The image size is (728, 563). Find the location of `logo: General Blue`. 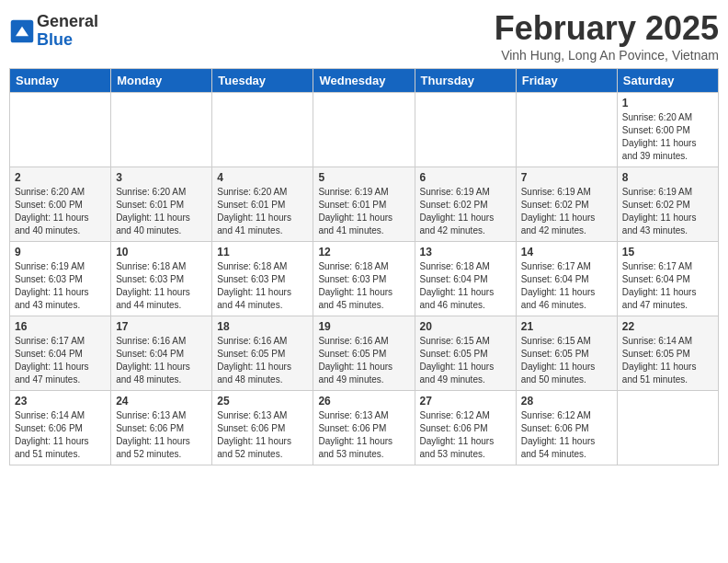

logo: General Blue is located at coordinates (53, 31).